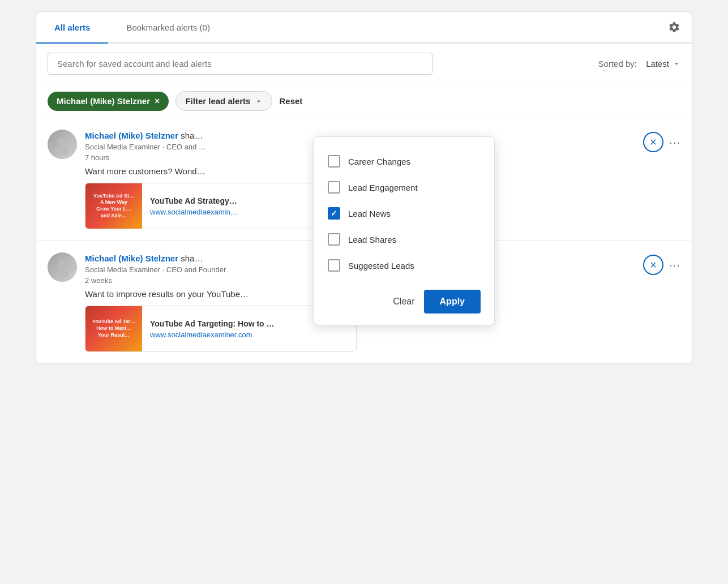 The width and height of the screenshot is (728, 584). What do you see at coordinates (114, 206) in the screenshot?
I see `thumb-text: YouTube Ad St…A New WayGrow Your L…and S…` at bounding box center [114, 206].